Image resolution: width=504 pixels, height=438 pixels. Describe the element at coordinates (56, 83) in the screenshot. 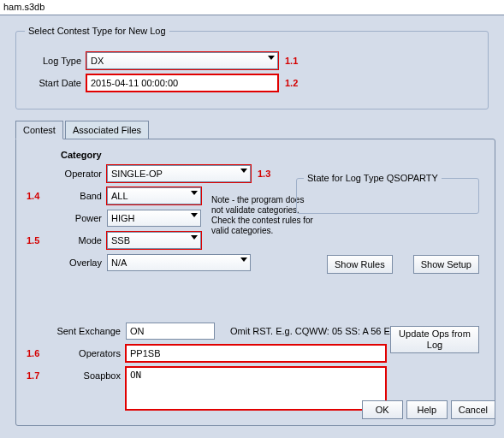

I see `start-date-label: Start Date` at that location.